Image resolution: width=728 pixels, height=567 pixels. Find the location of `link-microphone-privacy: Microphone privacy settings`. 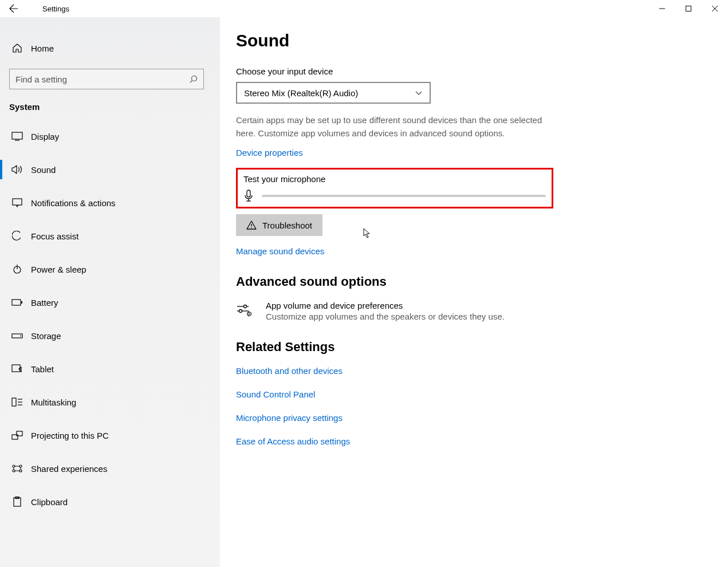

link-microphone-privacy: Microphone privacy settings is located at coordinates (474, 418).